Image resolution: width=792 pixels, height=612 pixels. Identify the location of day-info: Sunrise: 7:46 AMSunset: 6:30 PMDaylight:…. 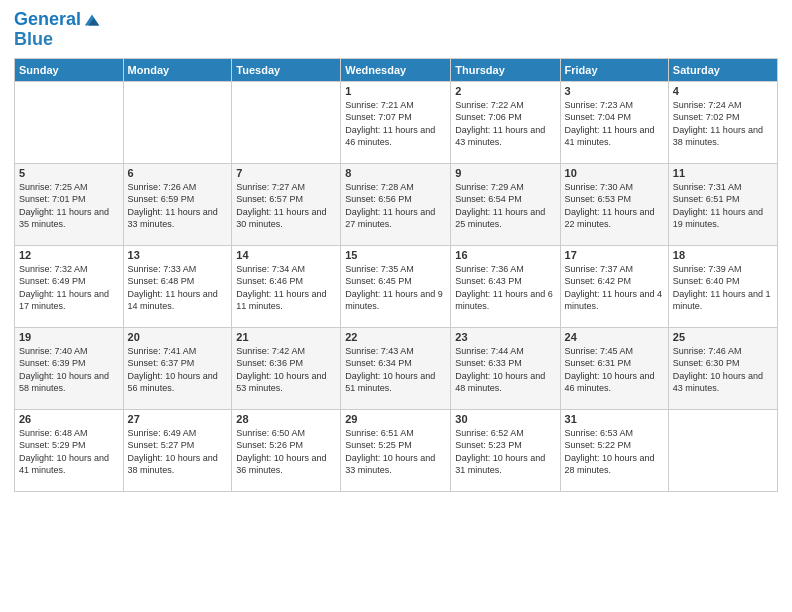
(723, 370).